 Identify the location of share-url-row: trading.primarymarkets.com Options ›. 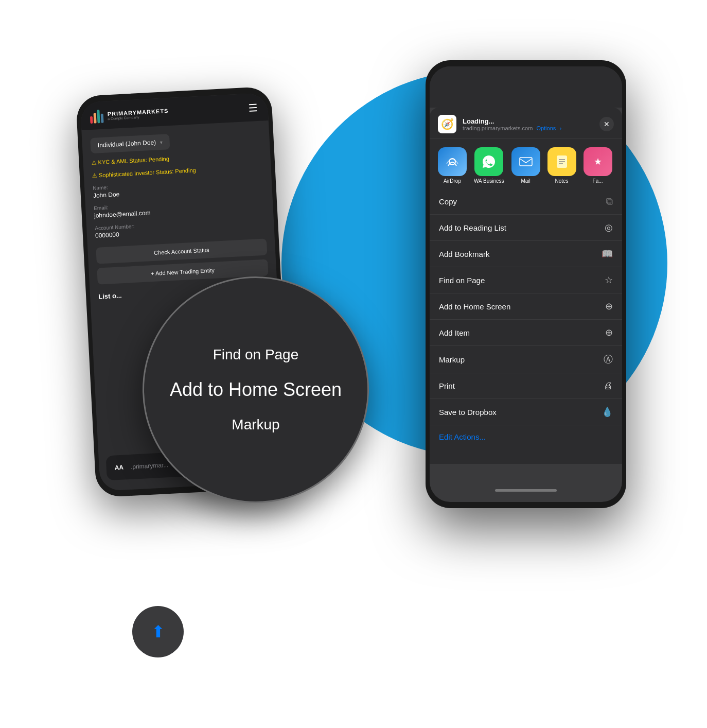
(528, 128).